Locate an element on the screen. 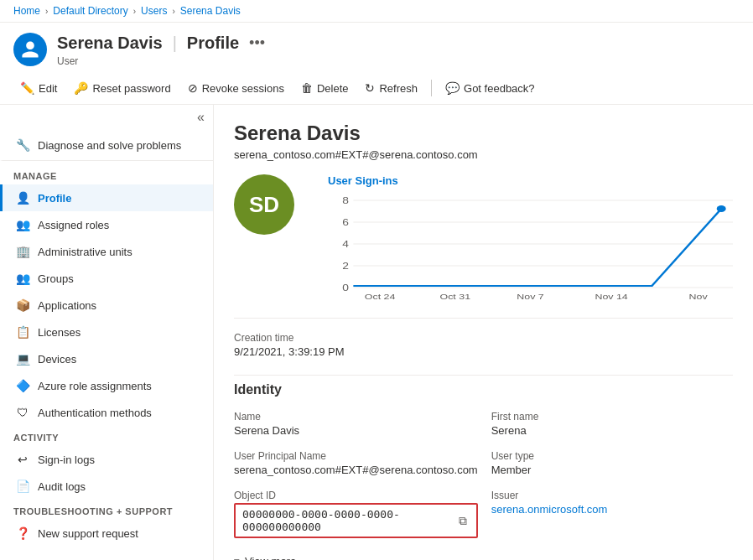 This screenshot has height=560, width=753. sidebar-groups-label: Groups is located at coordinates (55, 278).